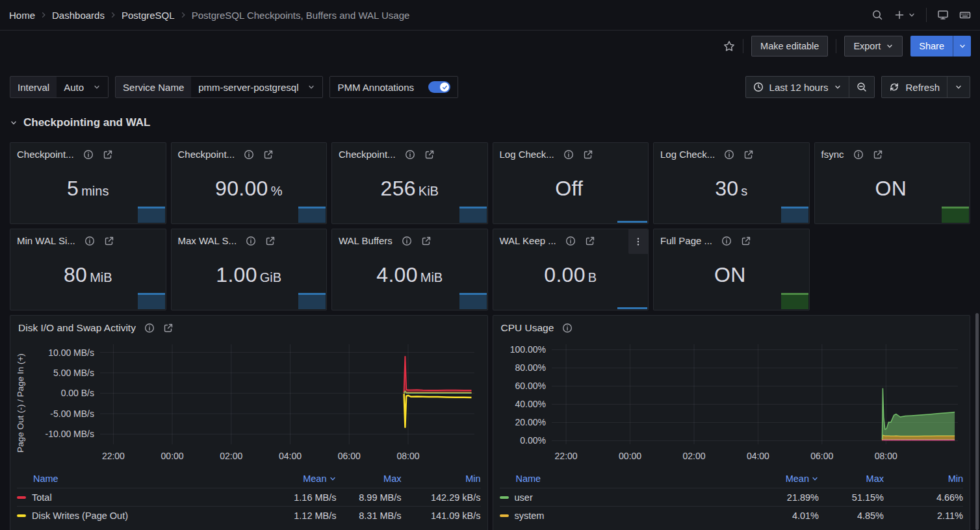 The height and width of the screenshot is (530, 980). I want to click on panel-title: Max WAL S..., so click(208, 240).